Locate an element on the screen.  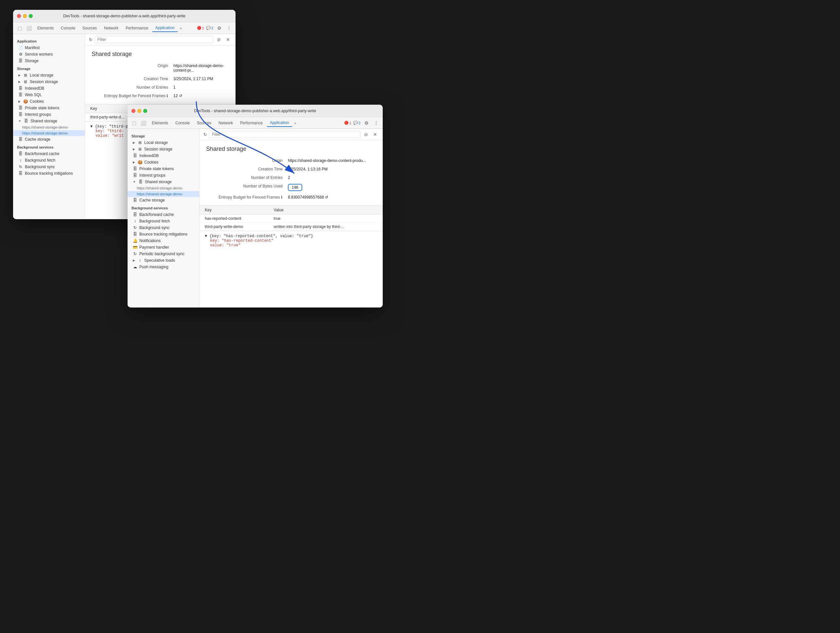
bounce-tracking-icon: 🗄 is located at coordinates (21, 174).